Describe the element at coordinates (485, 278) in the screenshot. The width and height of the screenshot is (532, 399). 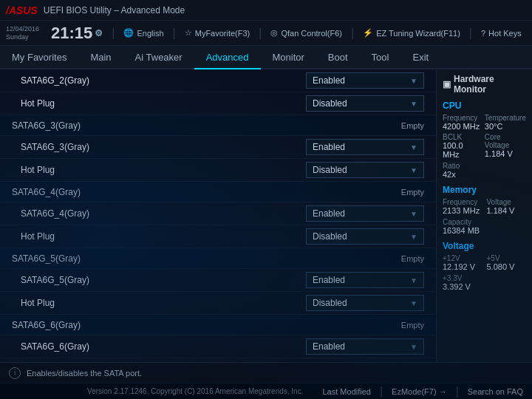
I see `v33-label: +3.3V` at that location.